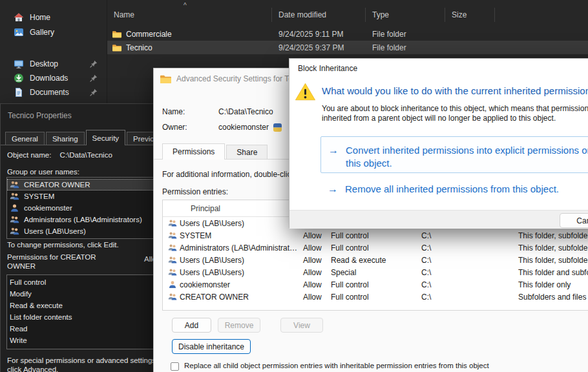 This screenshot has width=588, height=372. I want to click on permission-entry-row: CREATOR OWNER Allow Full control C:\ Sub…, so click(375, 297).